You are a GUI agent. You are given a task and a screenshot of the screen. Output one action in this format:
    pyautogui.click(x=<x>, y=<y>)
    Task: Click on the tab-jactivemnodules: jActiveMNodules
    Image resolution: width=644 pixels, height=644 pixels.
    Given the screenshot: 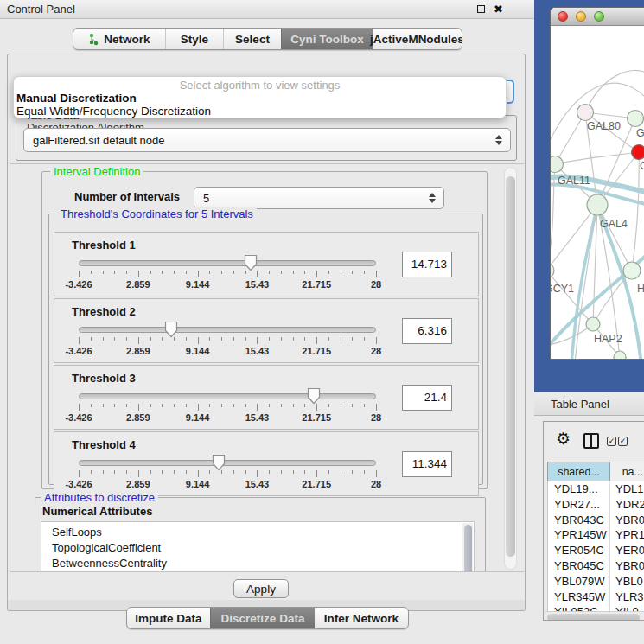 What is the action you would take?
    pyautogui.click(x=417, y=39)
    